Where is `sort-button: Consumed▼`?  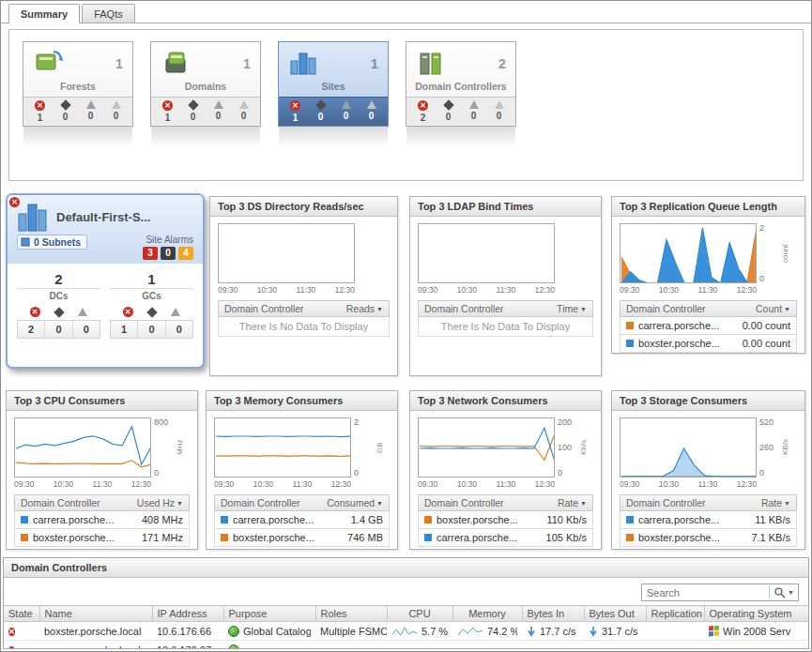
sort-button: Consumed▼ is located at coordinates (355, 503).